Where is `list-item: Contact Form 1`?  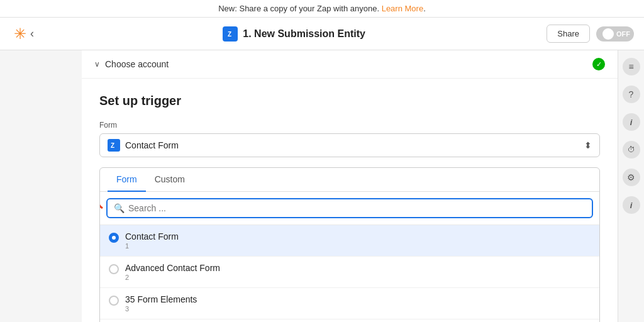 list-item: Contact Form 1 is located at coordinates (350, 241).